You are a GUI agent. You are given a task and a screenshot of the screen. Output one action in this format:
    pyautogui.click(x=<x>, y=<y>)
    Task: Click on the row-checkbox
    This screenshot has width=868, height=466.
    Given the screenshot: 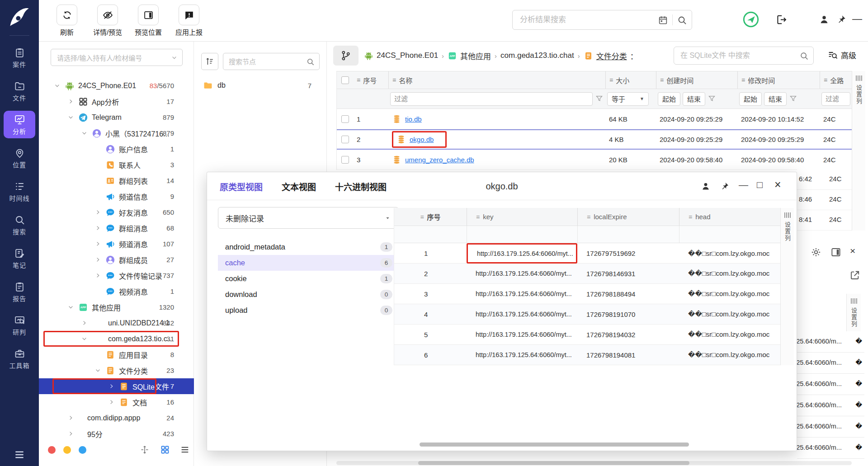 What is the action you would take?
    pyautogui.click(x=345, y=139)
    